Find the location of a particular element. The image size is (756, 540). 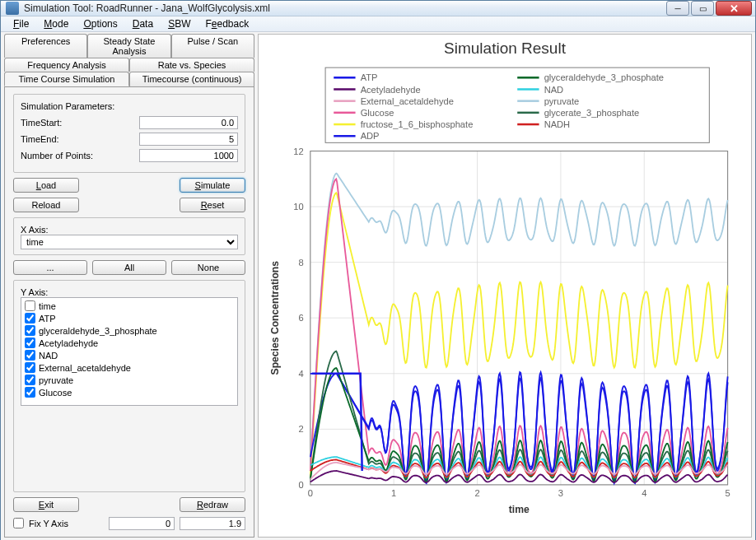

npoints-label: Number of Points: is located at coordinates (80, 156).